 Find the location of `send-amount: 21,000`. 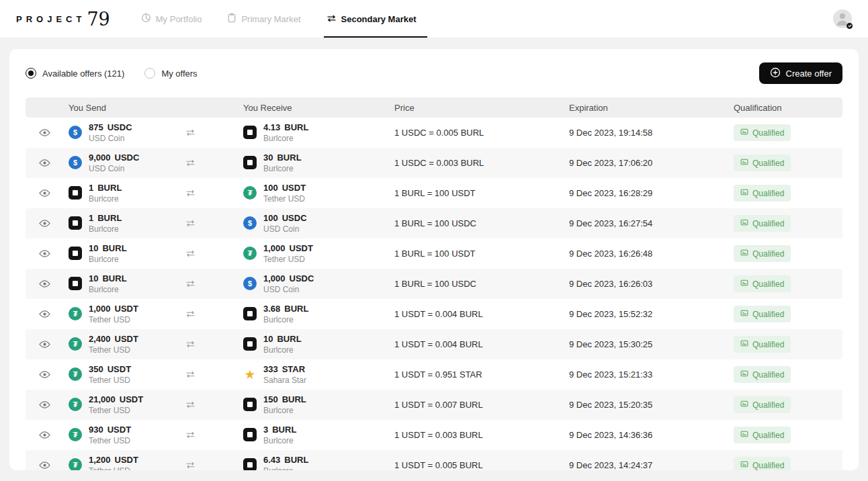

send-amount: 21,000 is located at coordinates (102, 399).